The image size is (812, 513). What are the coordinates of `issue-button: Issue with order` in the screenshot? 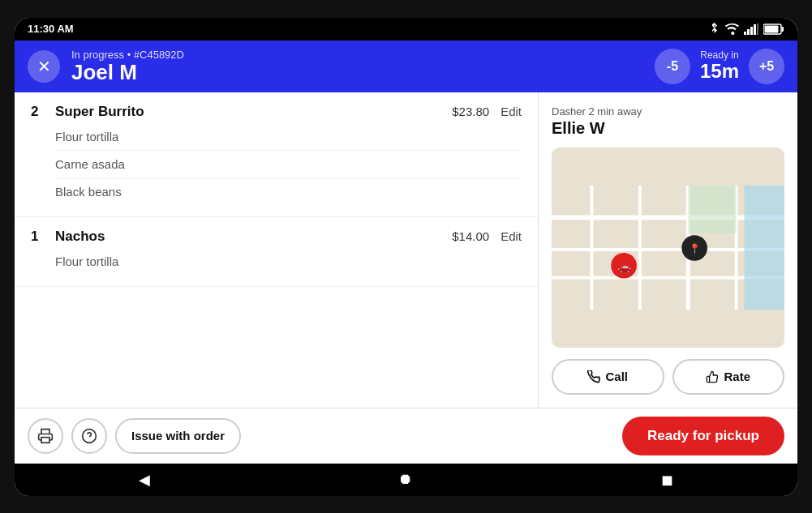 It's located at (178, 436).